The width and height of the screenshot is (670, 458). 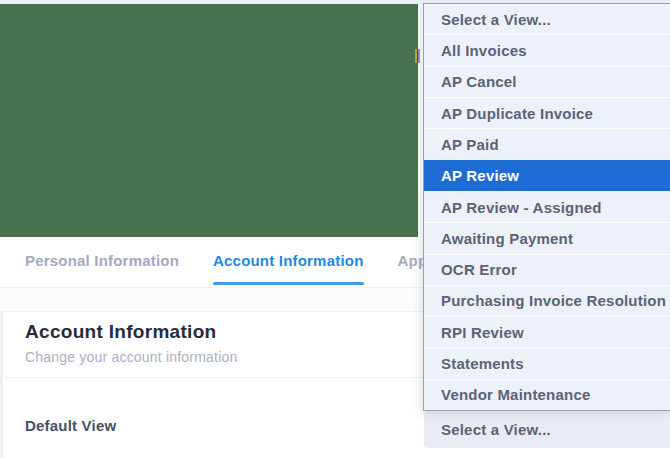 I want to click on view-dropdown-option: AP Paid, so click(x=547, y=144).